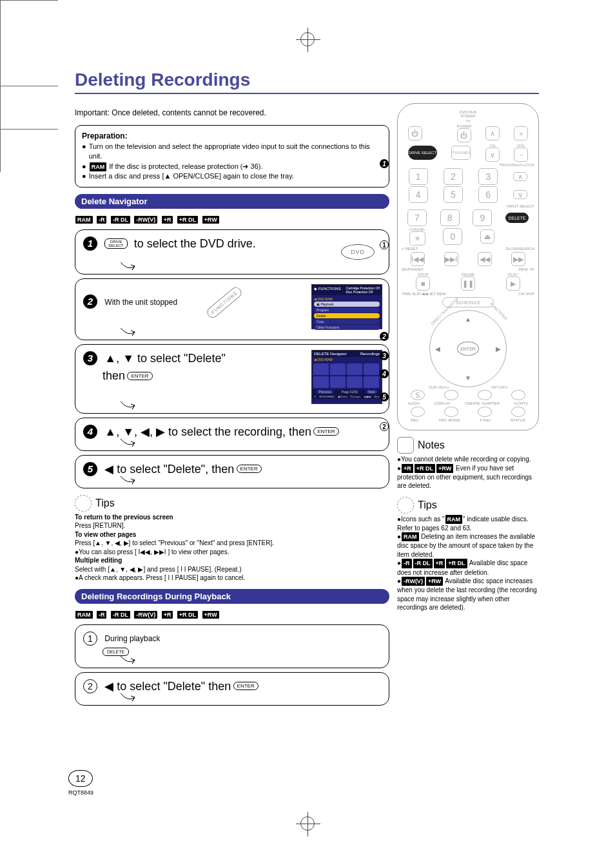  I want to click on functions-menu-thumbnail: ◆ FUNCTIONSCartridge Protection OffDisc …, so click(347, 307).